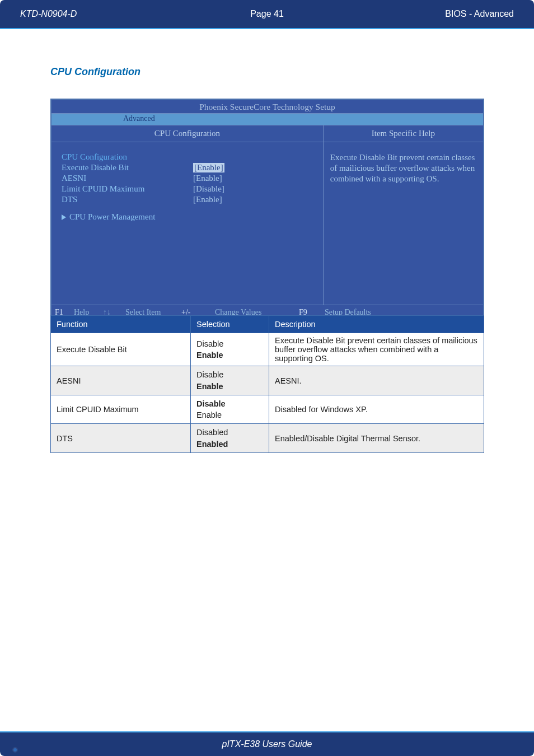 The image size is (534, 756). I want to click on selection-option: Enabled, so click(229, 444).